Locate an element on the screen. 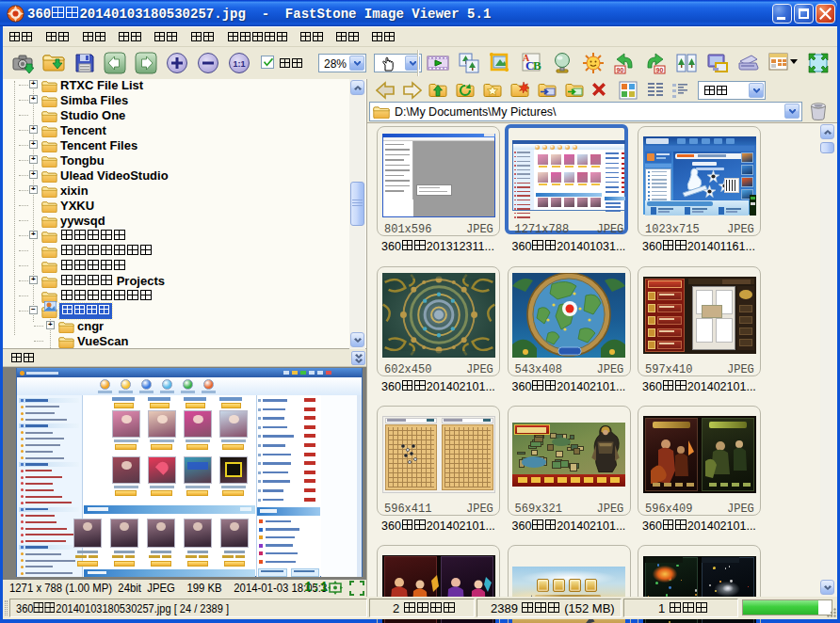 The height and width of the screenshot is (623, 840). svg-text: B is located at coordinates (537, 66).